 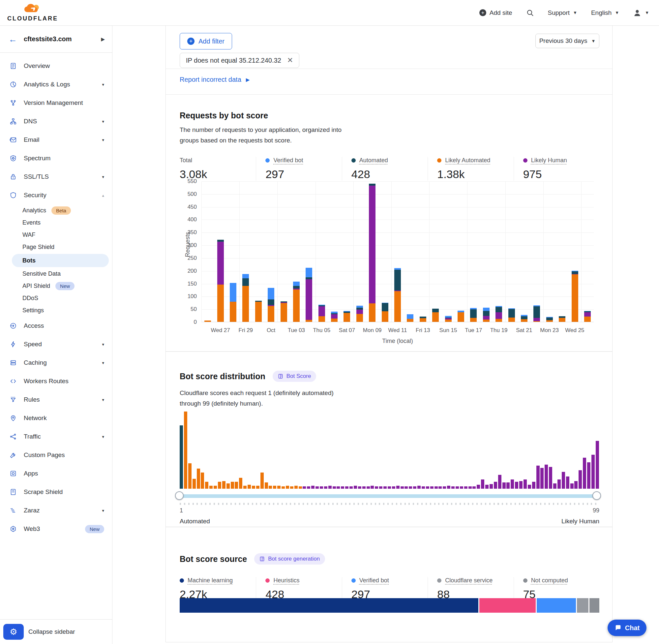 I want to click on sidebar-item-api-shield: API ShieldNew, so click(x=56, y=286).